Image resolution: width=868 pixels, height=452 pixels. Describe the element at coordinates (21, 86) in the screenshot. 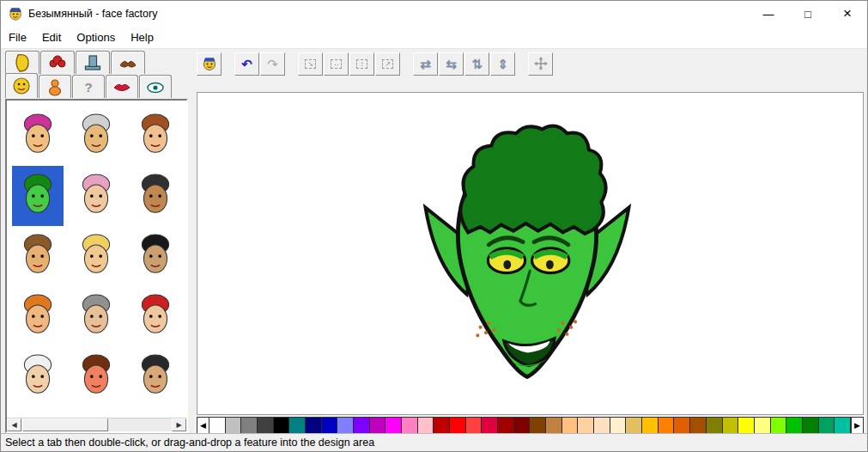

I see `tab-face` at that location.